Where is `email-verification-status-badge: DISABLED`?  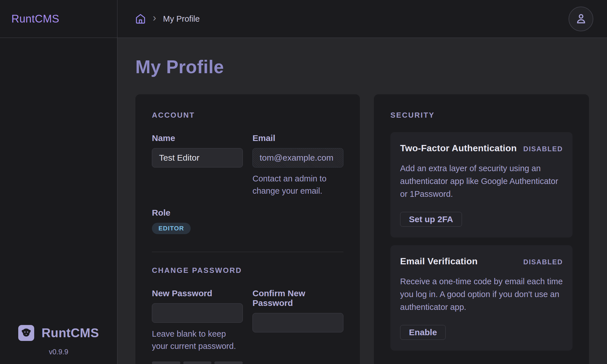
email-verification-status-badge: DISABLED is located at coordinates (543, 262).